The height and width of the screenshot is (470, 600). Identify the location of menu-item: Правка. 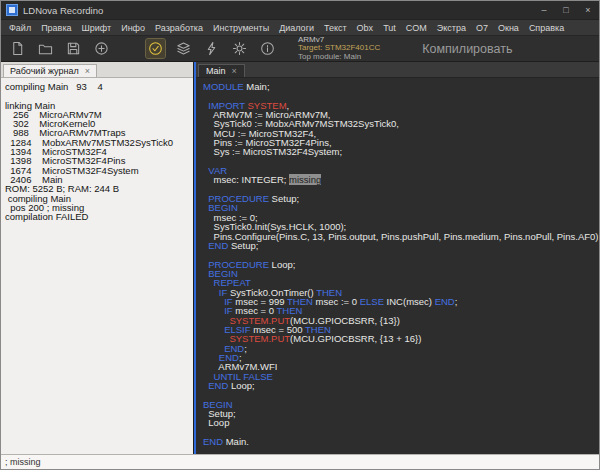
(56, 28).